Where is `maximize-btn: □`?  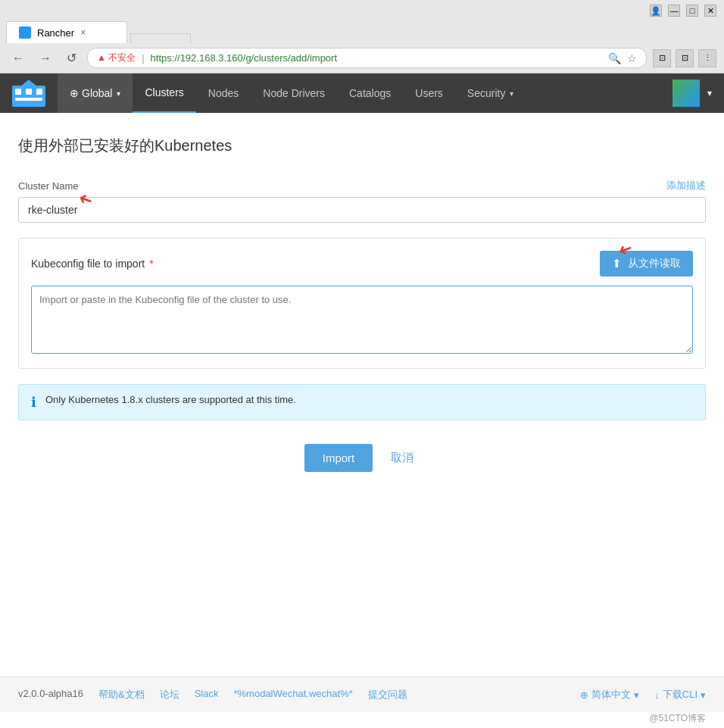 maximize-btn: □ is located at coordinates (692, 11).